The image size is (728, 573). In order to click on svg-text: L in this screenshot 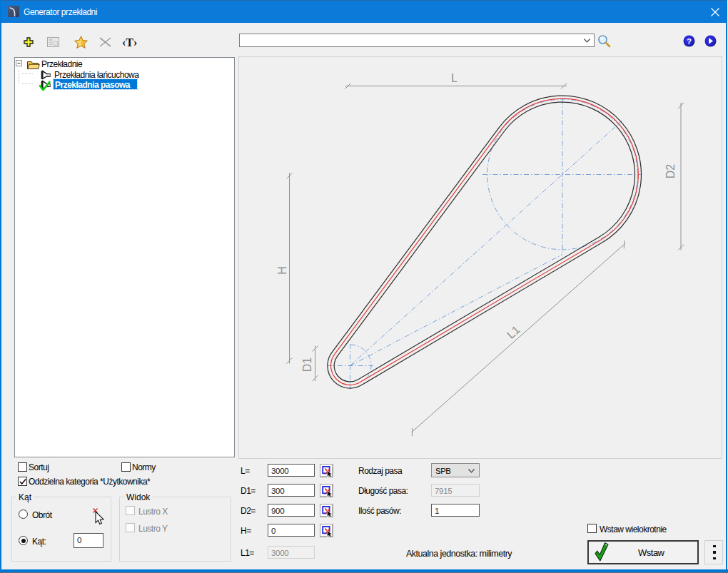, I will do `click(454, 78)`.